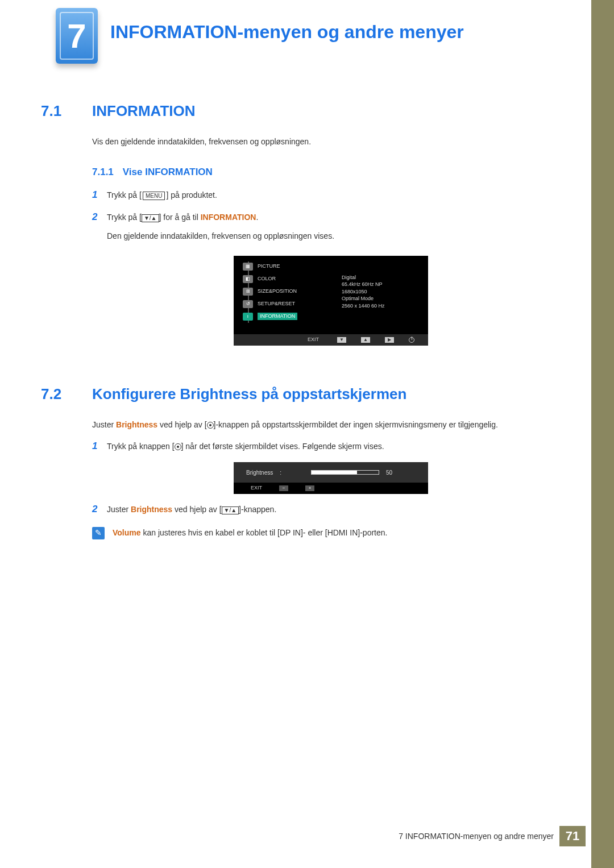 The width and height of the screenshot is (614, 868). I want to click on subsection-number: 7.1.1, so click(103, 172).